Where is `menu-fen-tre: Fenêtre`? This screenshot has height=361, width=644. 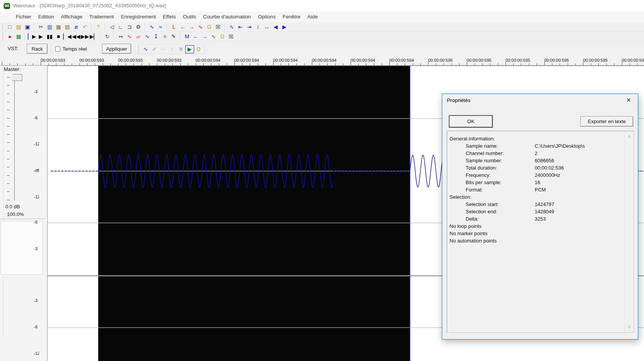
menu-fen-tre: Fenêtre is located at coordinates (292, 17).